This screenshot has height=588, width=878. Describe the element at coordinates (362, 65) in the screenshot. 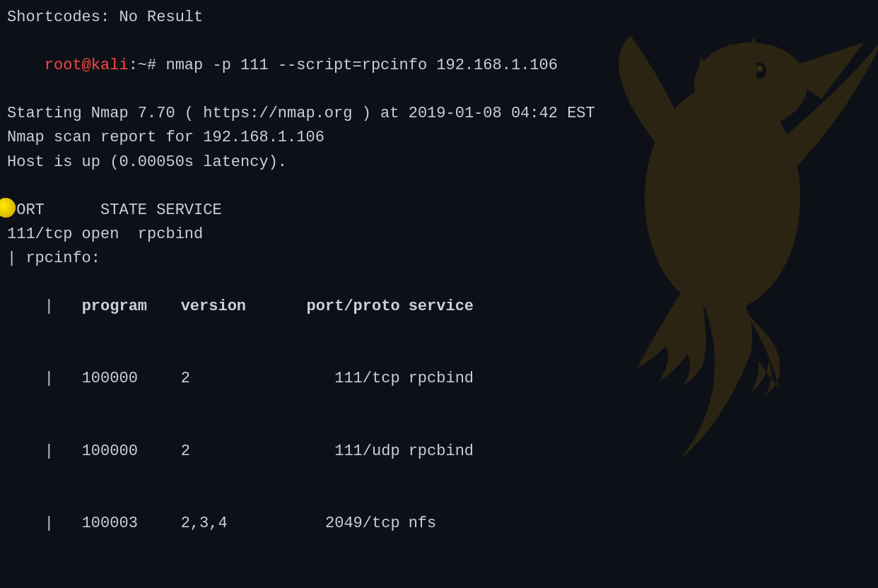

I see `command-text: nmap -p 111 --script=rpcinfo 192.168.1.1…` at that location.